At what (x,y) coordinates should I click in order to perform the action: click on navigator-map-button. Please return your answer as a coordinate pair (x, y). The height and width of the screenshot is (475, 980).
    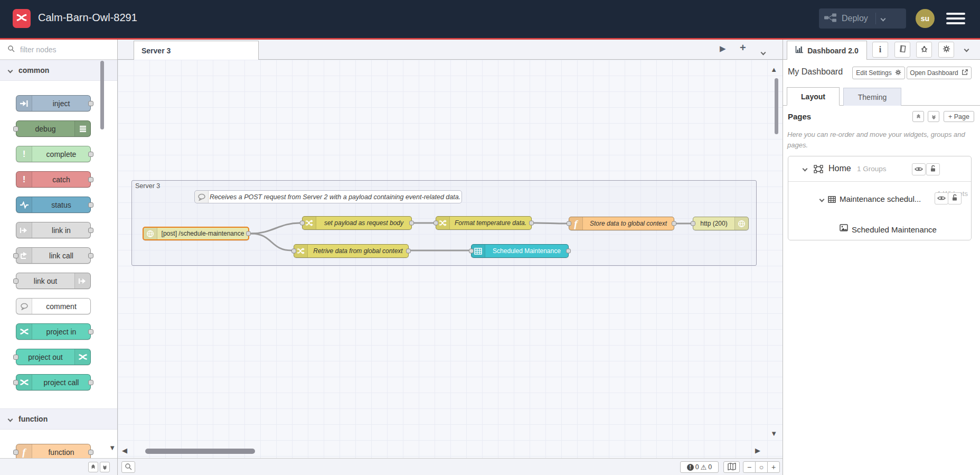
    Looking at the image, I should click on (732, 467).